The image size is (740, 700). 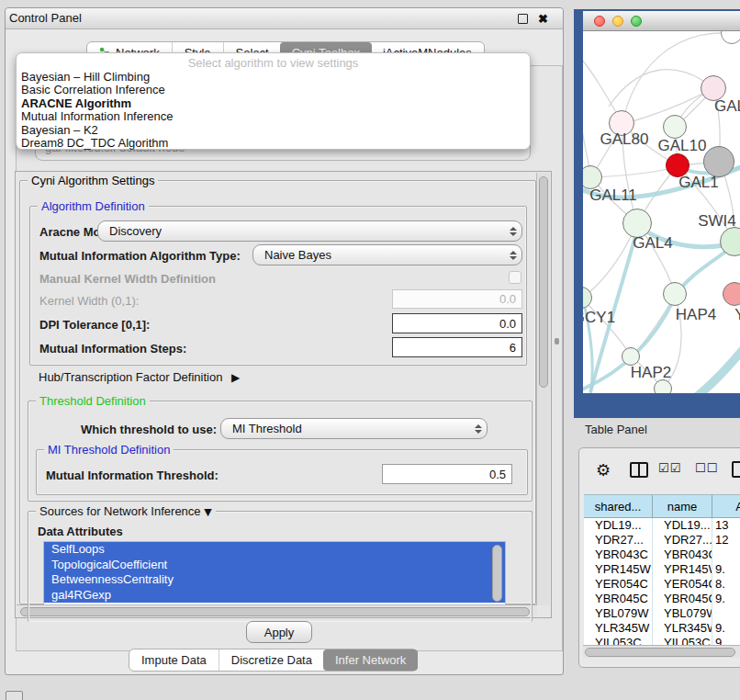 I want to click on which-threshold-value: MI Threshold, so click(x=345, y=428).